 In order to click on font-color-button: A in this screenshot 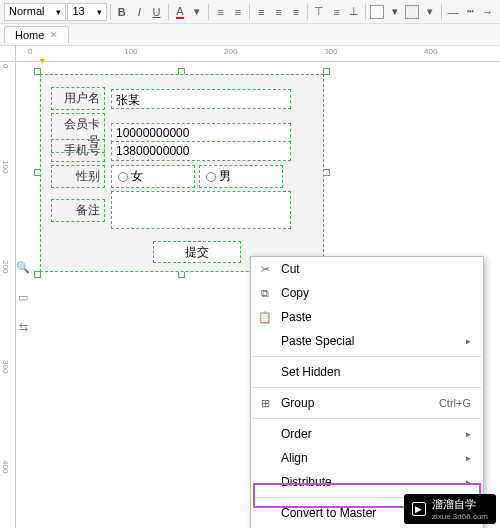, I will do `click(180, 12)`.